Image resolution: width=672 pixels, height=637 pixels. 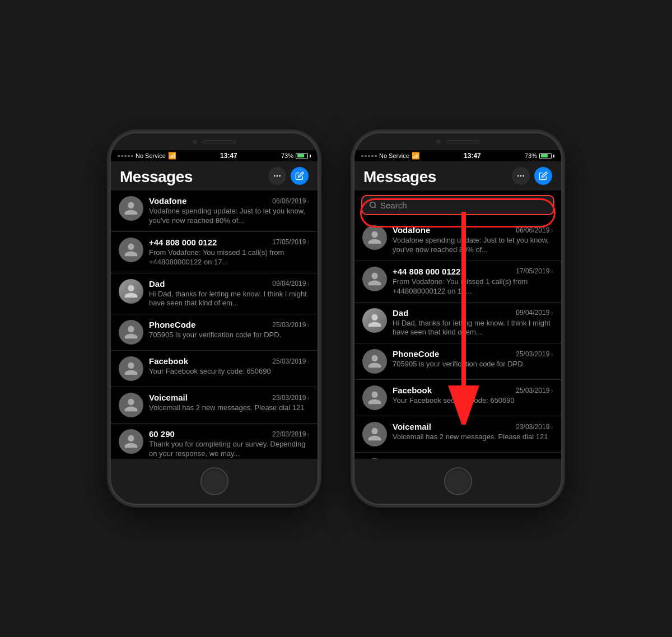 I want to click on screen-left: No Service 📶 13:47 73% Messages, so click(x=214, y=305).